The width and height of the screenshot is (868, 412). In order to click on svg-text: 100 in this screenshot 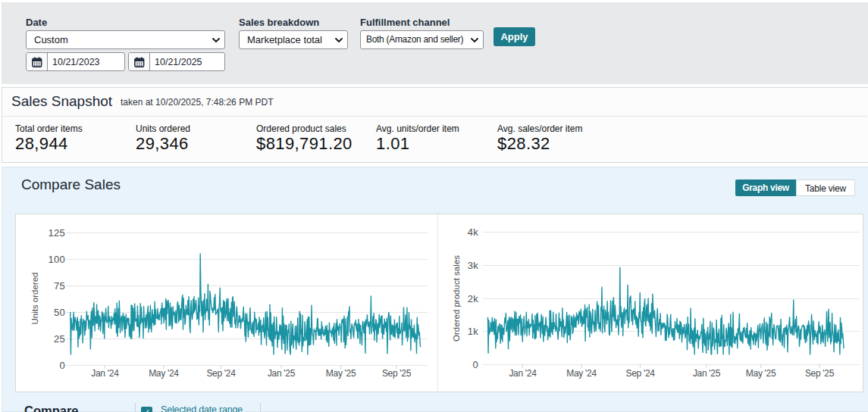, I will do `click(56, 259)`.